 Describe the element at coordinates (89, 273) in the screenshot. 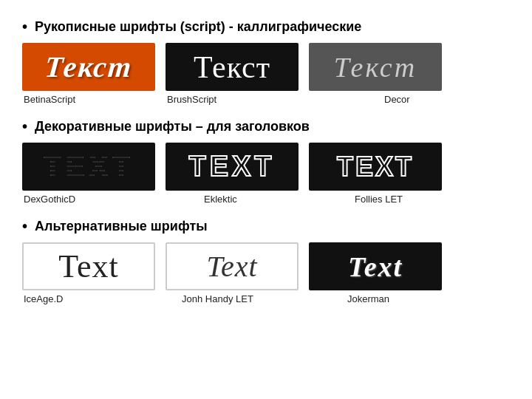

I see `font-item-iceage: Text IceAge.D` at that location.